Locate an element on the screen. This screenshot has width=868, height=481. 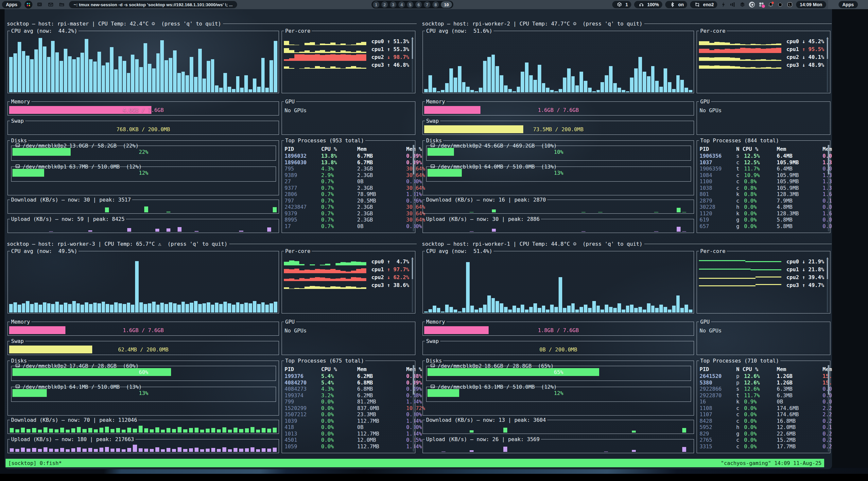
process-row: 1084c10.9%105.9MB1.36% is located at coordinates (763, 175).